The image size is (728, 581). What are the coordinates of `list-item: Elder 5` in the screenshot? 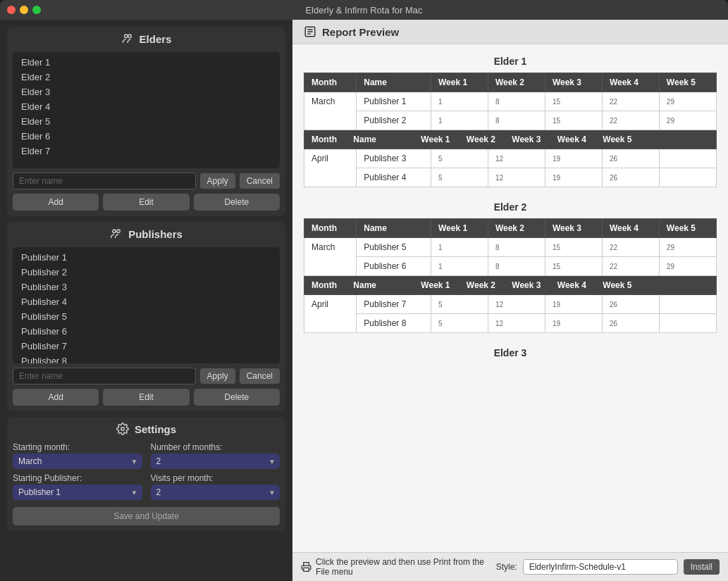 It's located at (147, 121).